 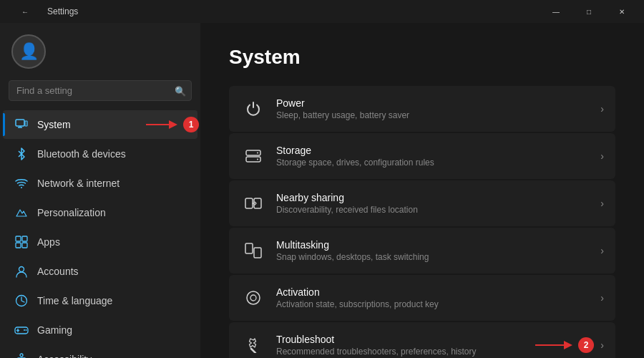 I want to click on power-chevron: ›, so click(x=602, y=109).